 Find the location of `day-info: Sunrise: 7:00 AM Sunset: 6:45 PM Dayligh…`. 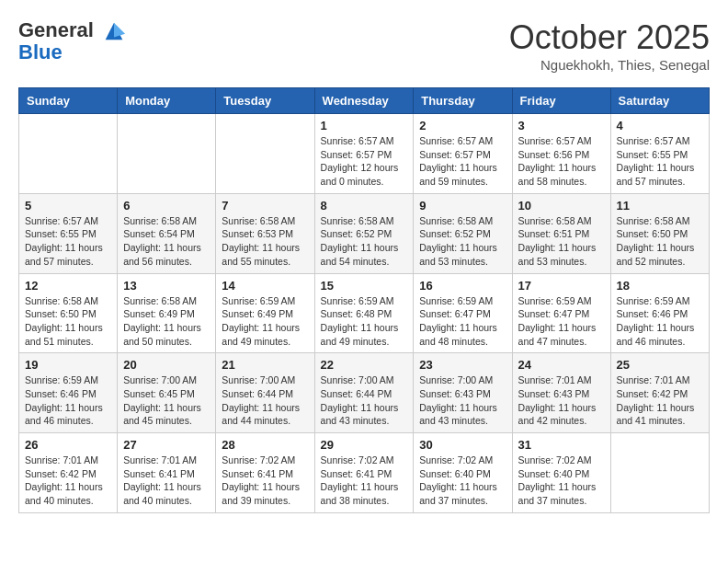

day-info: Sunrise: 7:00 AM Sunset: 6:45 PM Dayligh… is located at coordinates (166, 401).